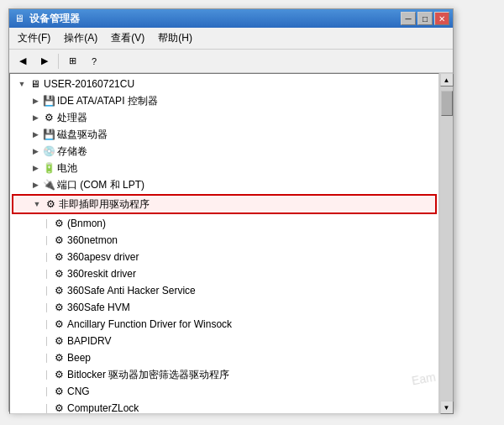  What do you see at coordinates (224, 223) in the screenshot?
I see `list-item: │ ⚙ (Bnmon)` at bounding box center [224, 223].